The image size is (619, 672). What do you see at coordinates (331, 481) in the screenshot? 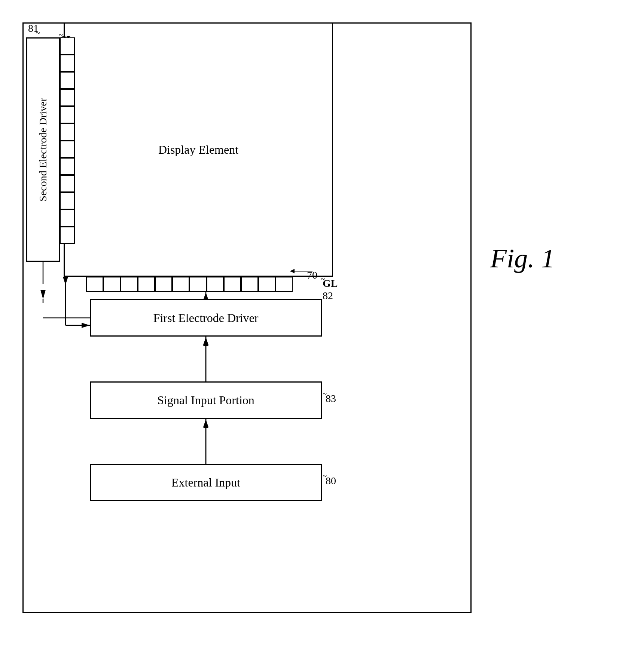
I see `ref-80: 80` at bounding box center [331, 481].